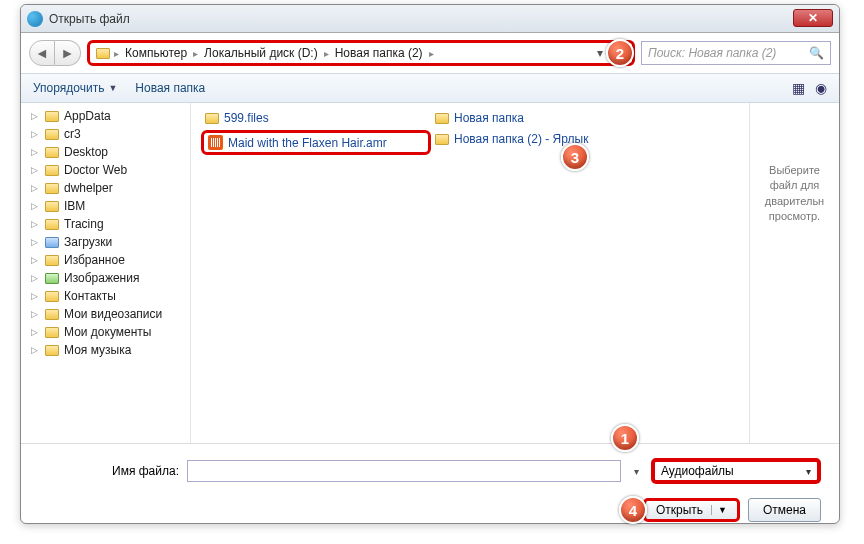 This screenshot has height=544, width=864. What do you see at coordinates (430, 19) in the screenshot?
I see `titlebar: Открыть файл ✕` at bounding box center [430, 19].